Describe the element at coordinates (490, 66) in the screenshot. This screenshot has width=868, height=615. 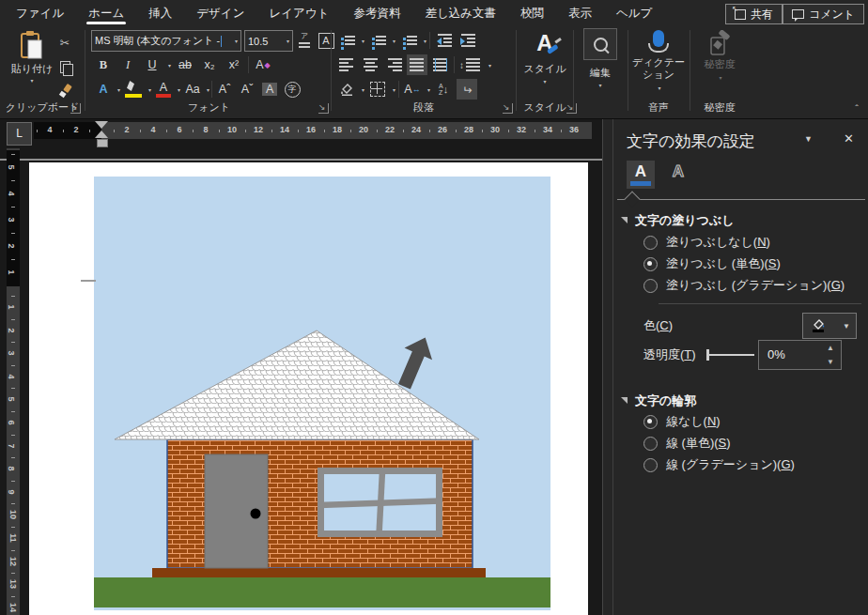
I see `line-spacing-chevron-icon: ▾` at that location.